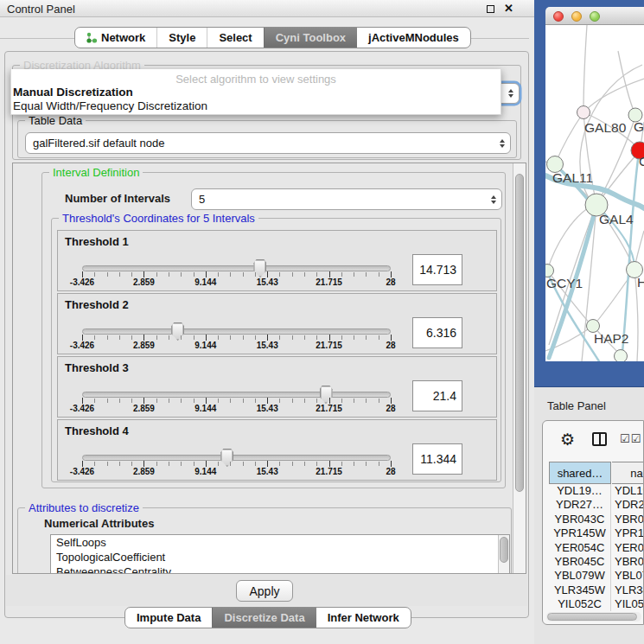 The height and width of the screenshot is (644, 644). Describe the element at coordinates (594, 617) in the screenshot. I see `table-hscrollbar-track` at that location.